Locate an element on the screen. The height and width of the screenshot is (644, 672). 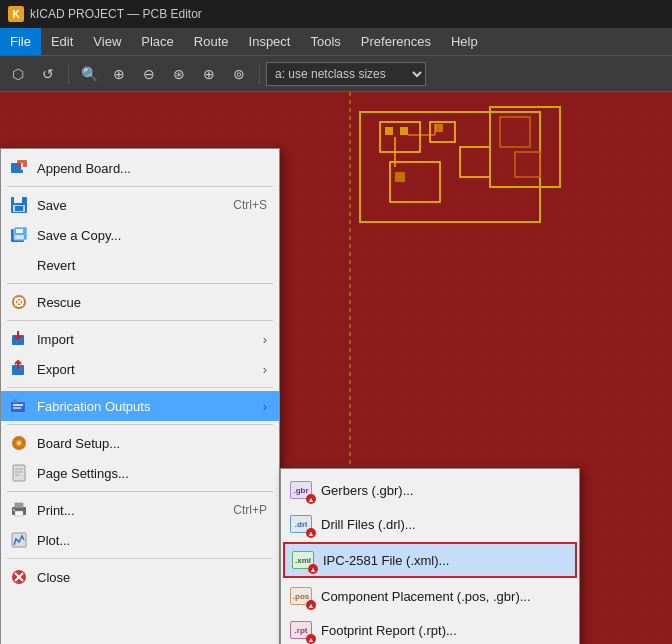
plot-label: Plot... is located at coordinates (54, 540).